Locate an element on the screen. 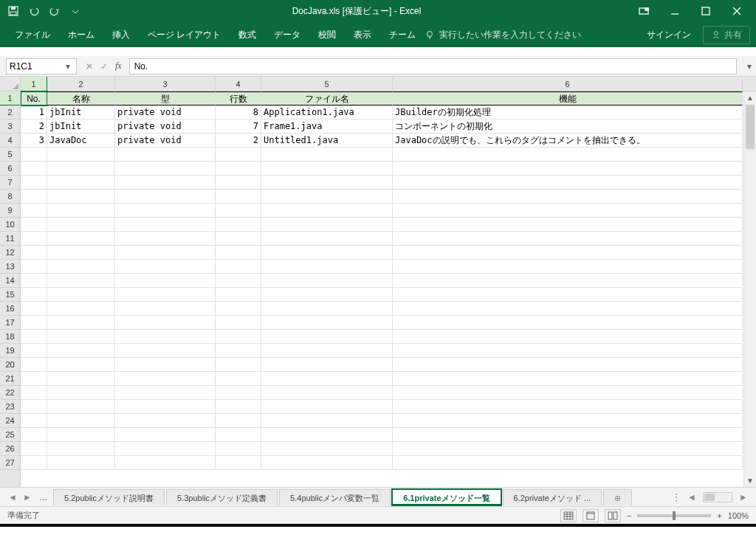 This screenshot has height=543, width=756. cancel-formula-icon: ✕ is located at coordinates (89, 66).